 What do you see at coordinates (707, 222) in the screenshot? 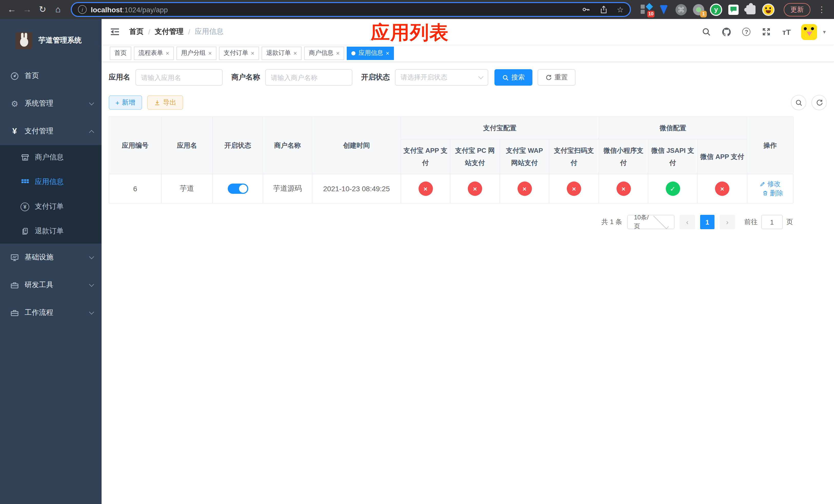
I see `current-page-button: 1` at bounding box center [707, 222].